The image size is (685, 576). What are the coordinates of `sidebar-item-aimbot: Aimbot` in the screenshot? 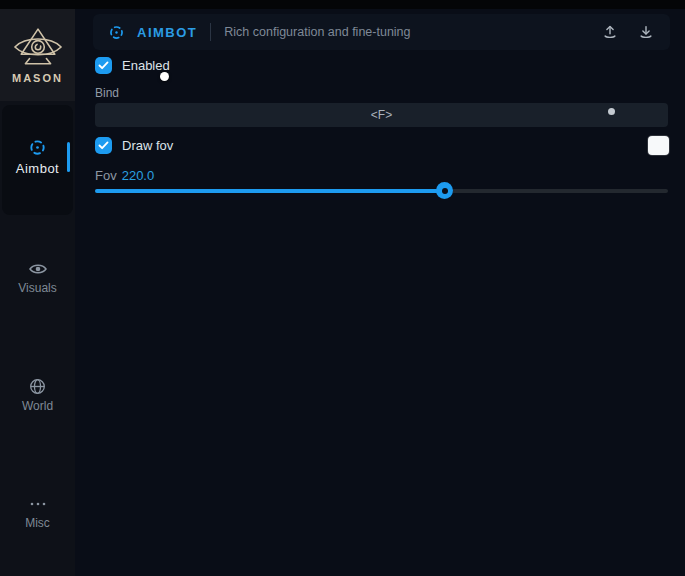 It's located at (38, 160).